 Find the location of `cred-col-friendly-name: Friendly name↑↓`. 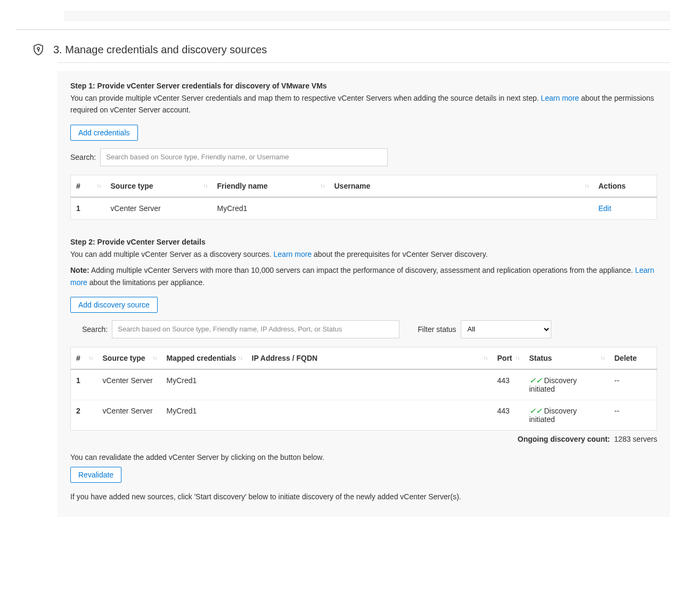

cred-col-friendly-name: Friendly name↑↓ is located at coordinates (271, 186).